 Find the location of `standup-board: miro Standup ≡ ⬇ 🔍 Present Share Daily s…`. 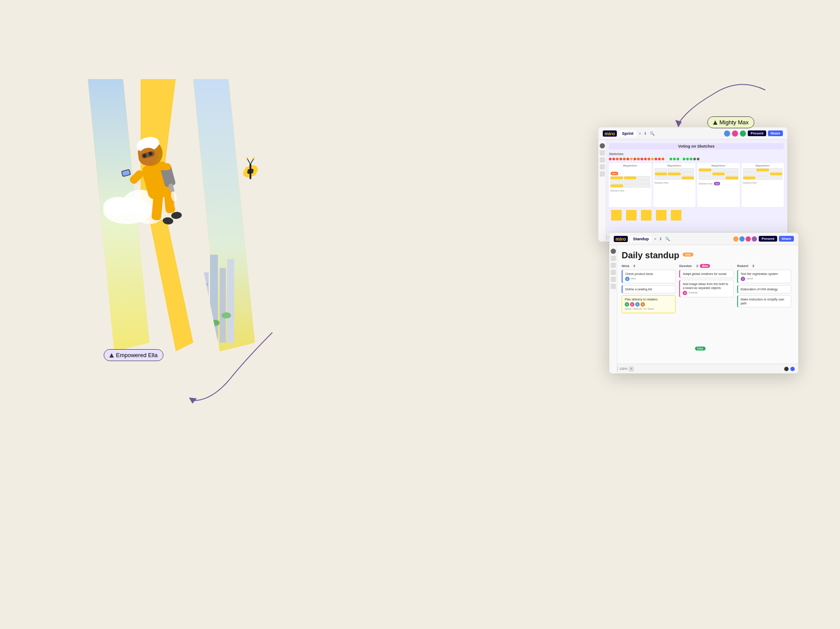

standup-board: miro Standup ≡ ⬇ 🔍 Present Share Daily s… is located at coordinates (704, 303).